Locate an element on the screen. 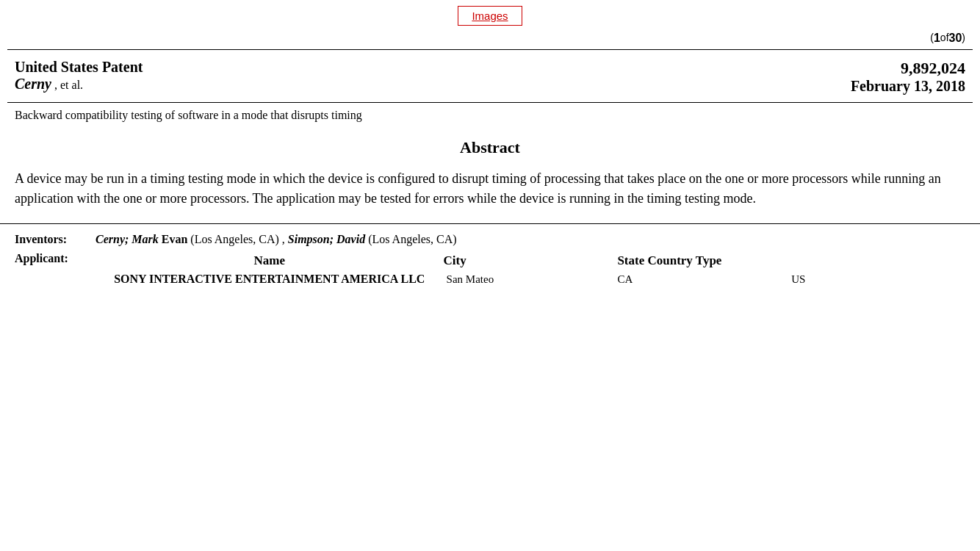 This screenshot has height=551, width=980. patent-title: Backward compatibility testing of softwa… is located at coordinates (490, 117).